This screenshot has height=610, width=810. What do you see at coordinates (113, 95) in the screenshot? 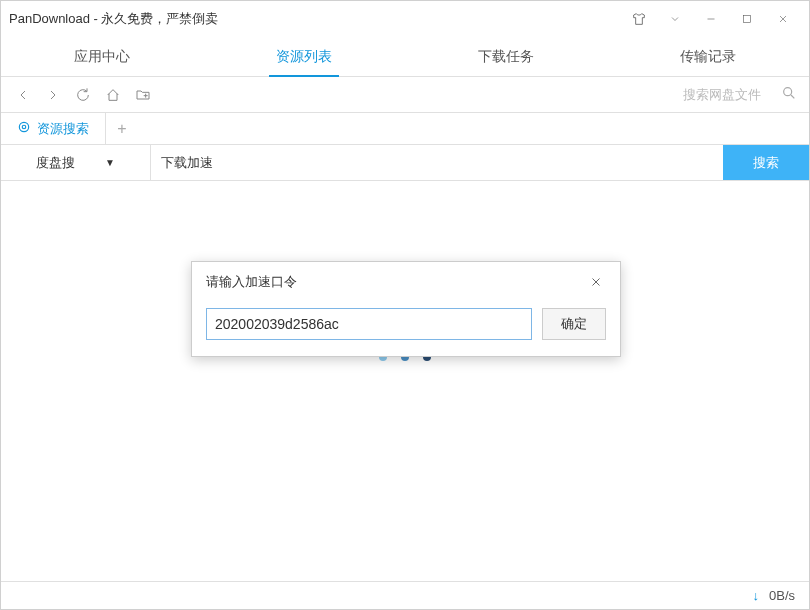
I see `home-button` at bounding box center [113, 95].